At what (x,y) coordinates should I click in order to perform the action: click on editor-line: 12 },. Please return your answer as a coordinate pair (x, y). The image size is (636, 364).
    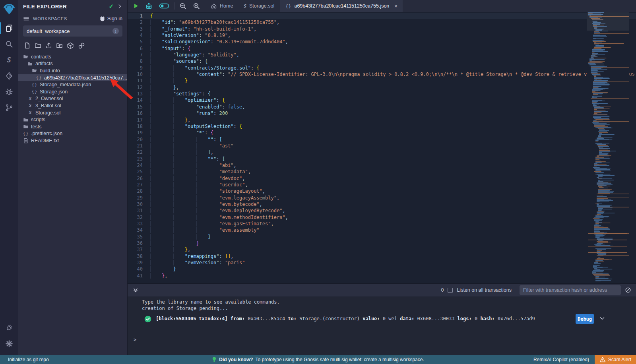
    Looking at the image, I should click on (382, 87).